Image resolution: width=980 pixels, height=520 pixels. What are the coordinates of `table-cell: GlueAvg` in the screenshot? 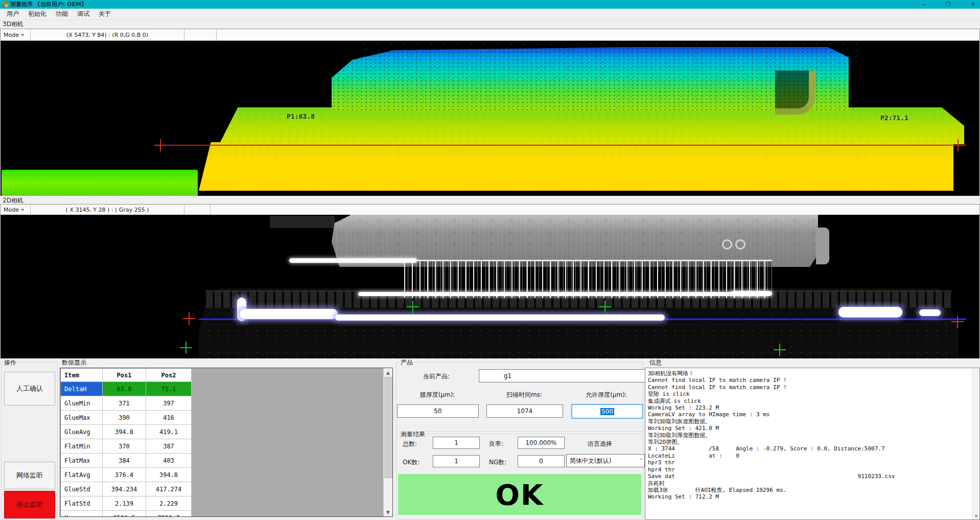 It's located at (82, 432).